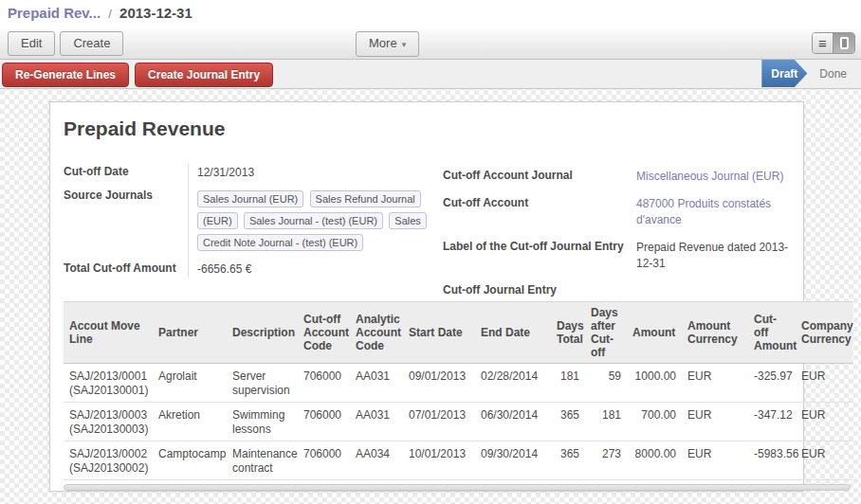  I want to click on edit-button: Edit, so click(31, 44).